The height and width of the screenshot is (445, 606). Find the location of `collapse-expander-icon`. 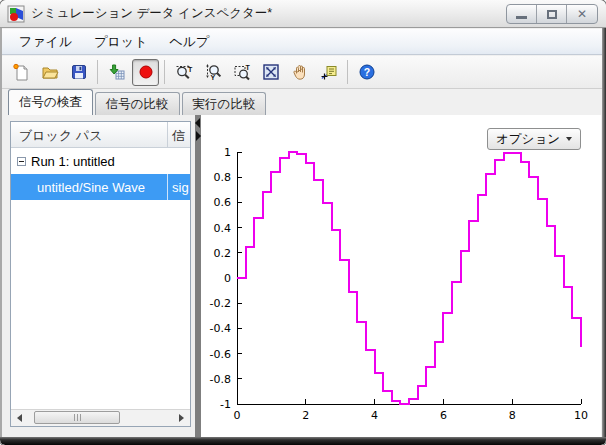

collapse-expander-icon is located at coordinates (22, 162).